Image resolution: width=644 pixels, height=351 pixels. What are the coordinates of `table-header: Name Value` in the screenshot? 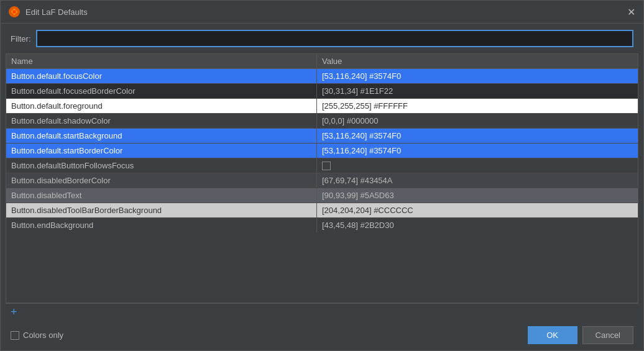 It's located at (322, 61).